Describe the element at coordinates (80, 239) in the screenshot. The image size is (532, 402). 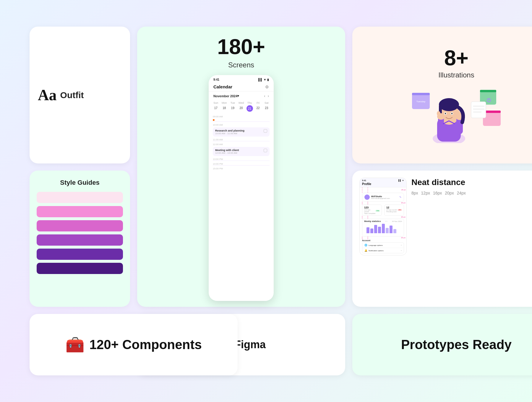
I see `card-style-guides: Style Guides` at that location.